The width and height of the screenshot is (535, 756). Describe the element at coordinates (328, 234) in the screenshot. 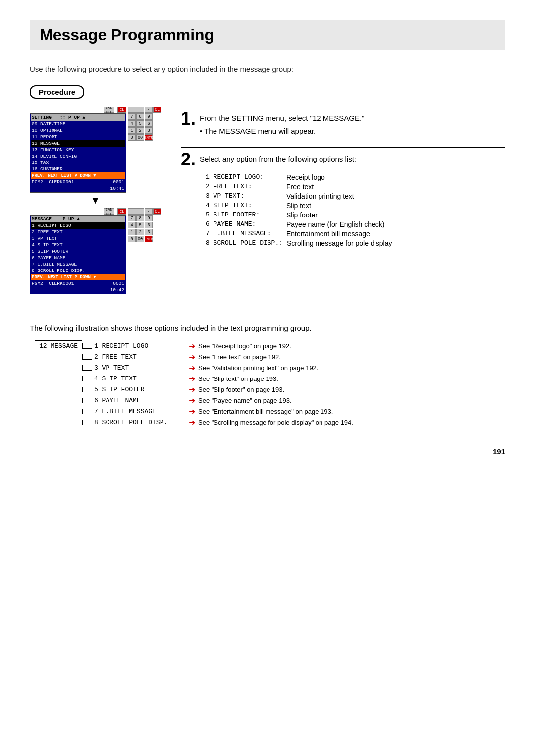

I see `option-7-desc: Entertainment bill message` at that location.